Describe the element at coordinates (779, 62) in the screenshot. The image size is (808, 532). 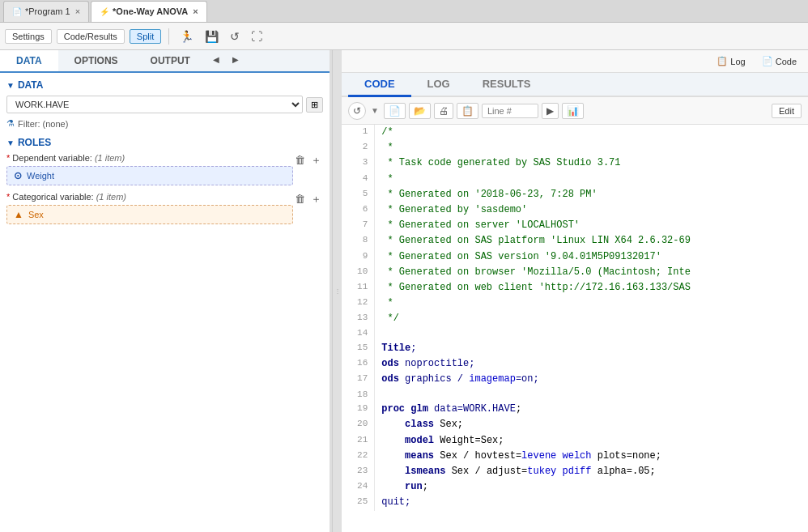
I see `code-button: 📄 Code` at that location.